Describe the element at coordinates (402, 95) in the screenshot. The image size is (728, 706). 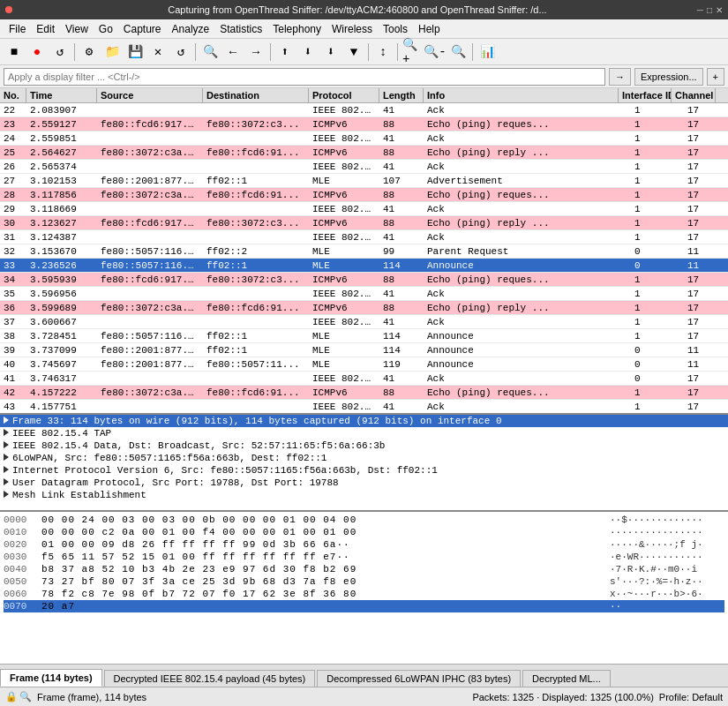
I see `col-header-length: Length` at that location.